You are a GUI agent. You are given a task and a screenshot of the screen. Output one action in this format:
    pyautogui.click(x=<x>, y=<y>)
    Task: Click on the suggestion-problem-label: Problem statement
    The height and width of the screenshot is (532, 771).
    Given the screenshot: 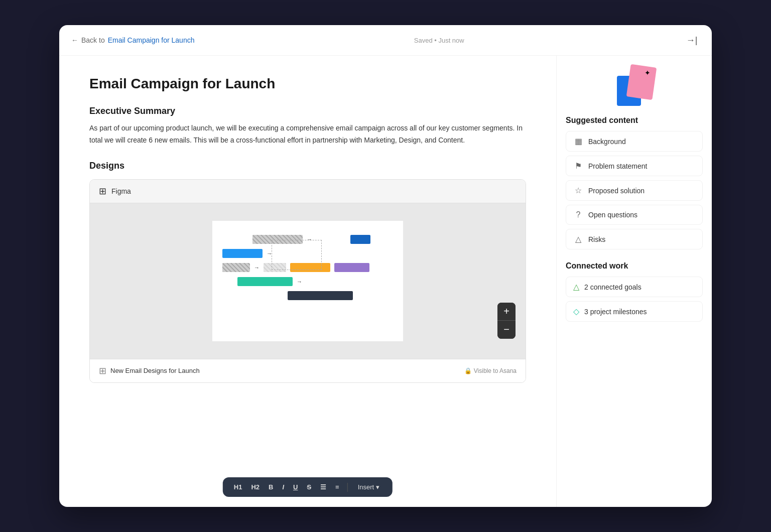 What is the action you would take?
    pyautogui.click(x=618, y=166)
    